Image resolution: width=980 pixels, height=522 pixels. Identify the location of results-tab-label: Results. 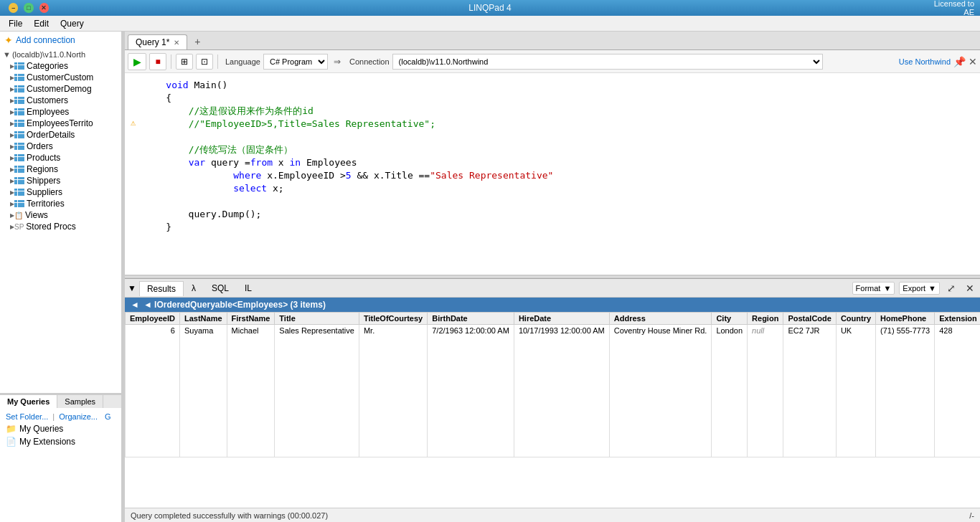
(161, 289).